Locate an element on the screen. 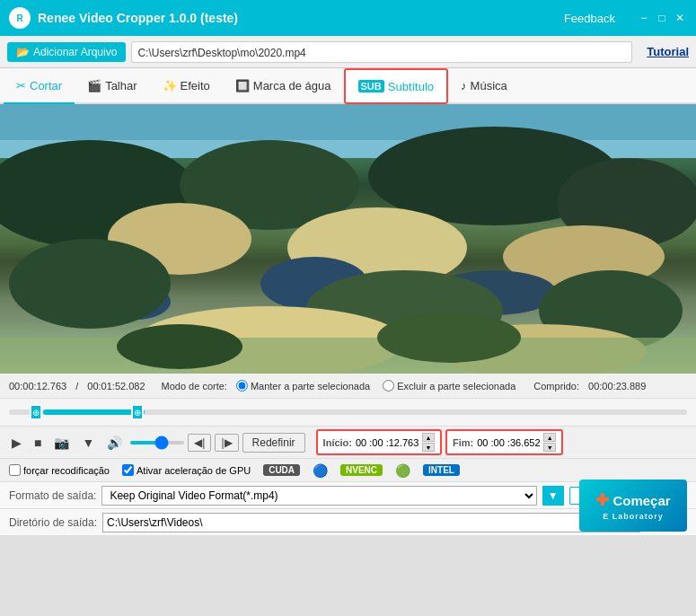 The height and width of the screenshot is (616, 696). volume-slider is located at coordinates (157, 443).